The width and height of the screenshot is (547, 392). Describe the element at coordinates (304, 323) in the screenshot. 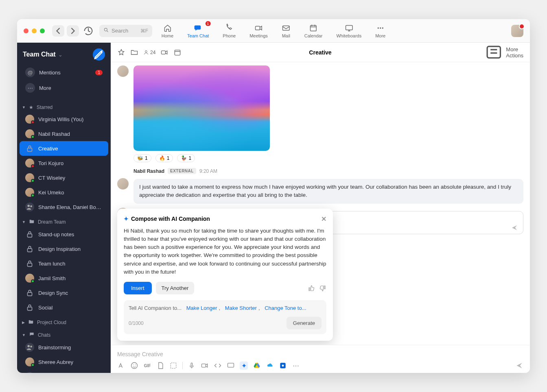

I see `generate-button: Generate` at that location.